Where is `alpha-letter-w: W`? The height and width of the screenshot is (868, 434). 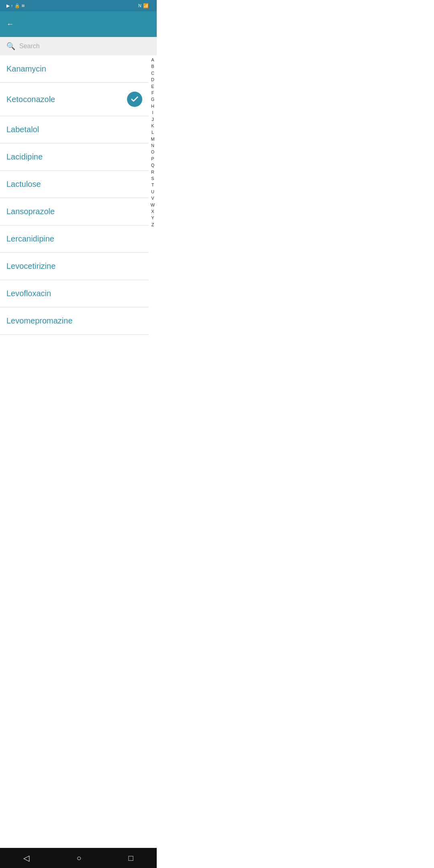
alpha-letter-w: W is located at coordinates (153, 205).